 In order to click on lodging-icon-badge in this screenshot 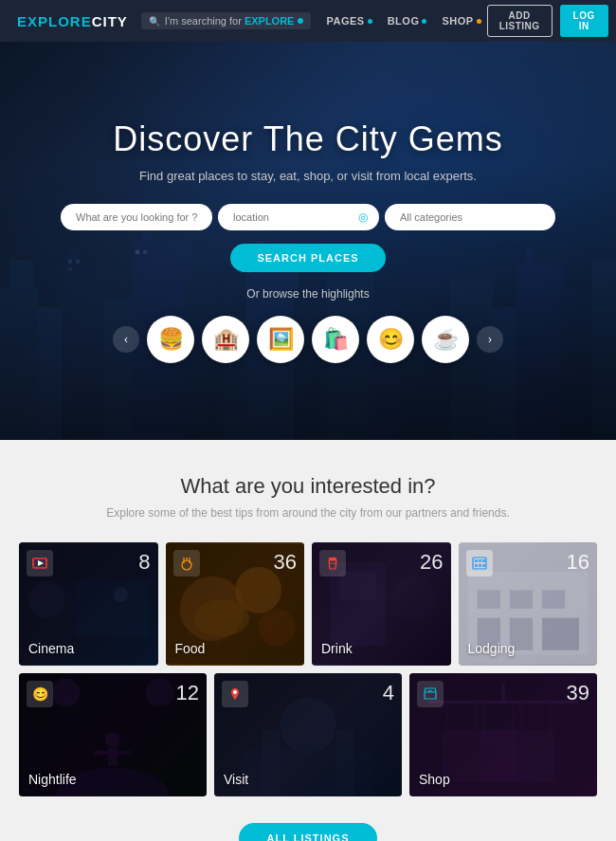, I will do `click(480, 563)`.